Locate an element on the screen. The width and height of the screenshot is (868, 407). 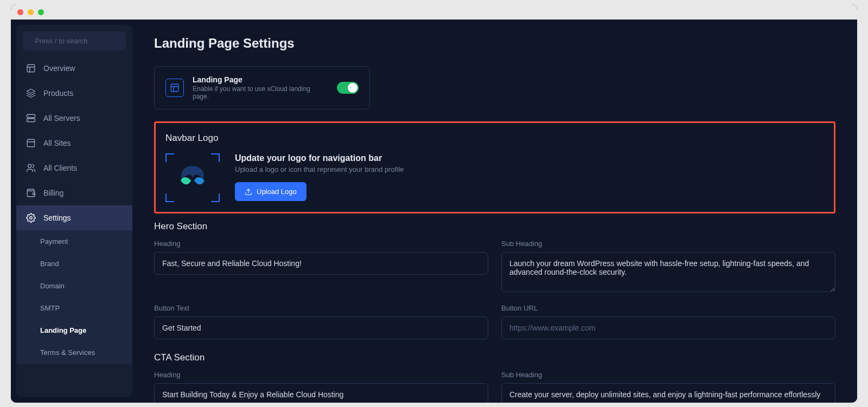
subnav-item-landing-page: Landing Page is located at coordinates (74, 331).